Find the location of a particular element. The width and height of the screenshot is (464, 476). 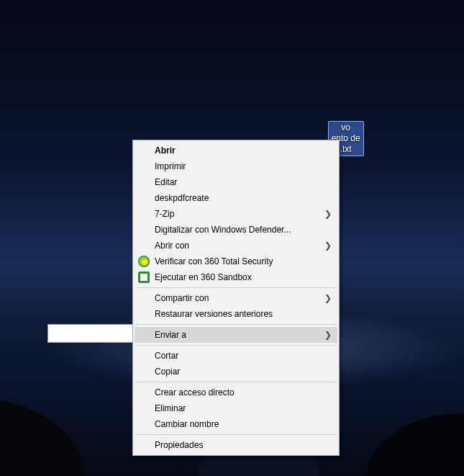

menu-item-edit: Editar is located at coordinates (236, 182).